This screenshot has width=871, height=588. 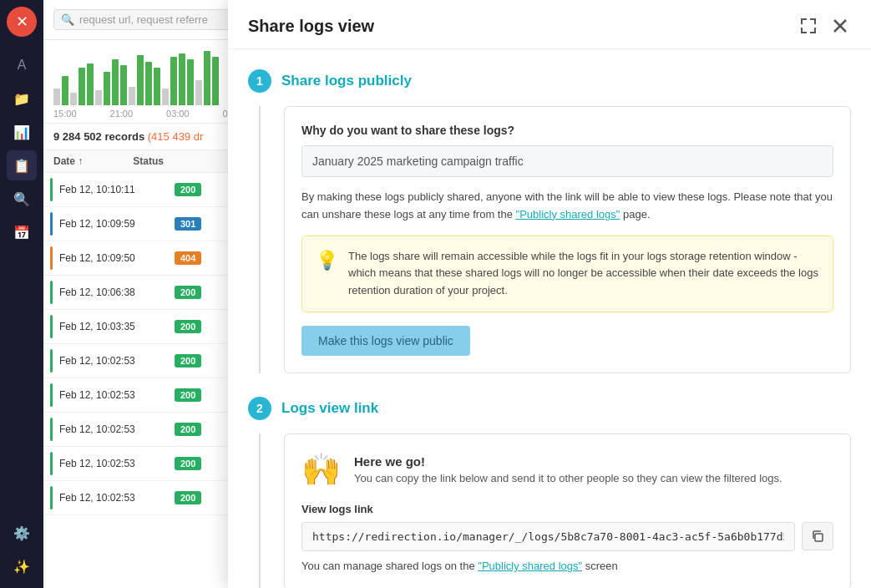 I want to click on status-badge: 301, so click(x=188, y=224).